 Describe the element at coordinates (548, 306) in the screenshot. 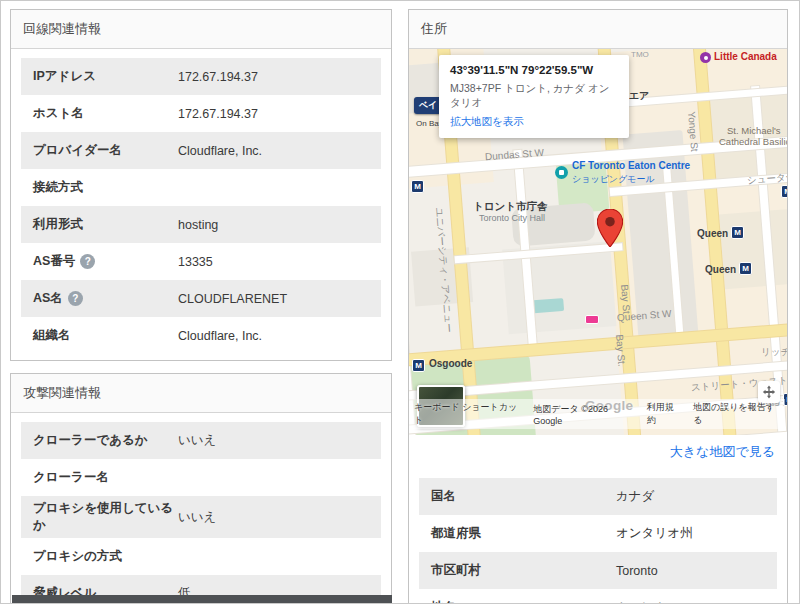

I see `map-pool` at that location.